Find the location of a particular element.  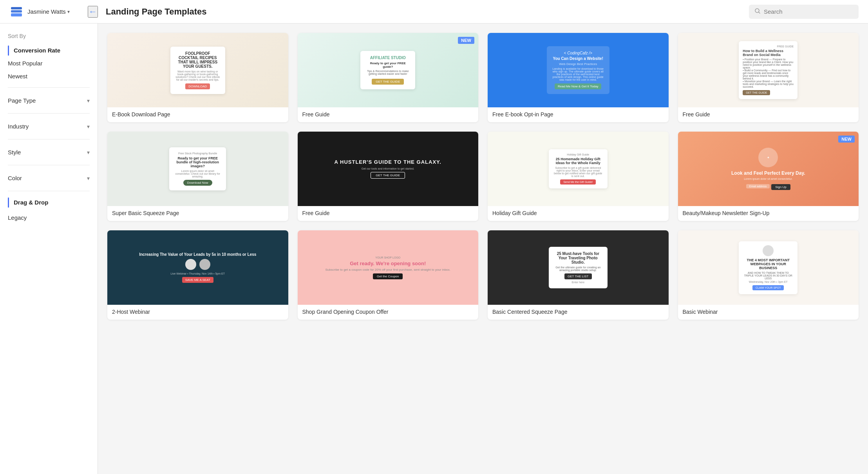

template-thumbnail-8: NEW ✦ Look and Feel Perfect Every Day. L… is located at coordinates (769, 169).